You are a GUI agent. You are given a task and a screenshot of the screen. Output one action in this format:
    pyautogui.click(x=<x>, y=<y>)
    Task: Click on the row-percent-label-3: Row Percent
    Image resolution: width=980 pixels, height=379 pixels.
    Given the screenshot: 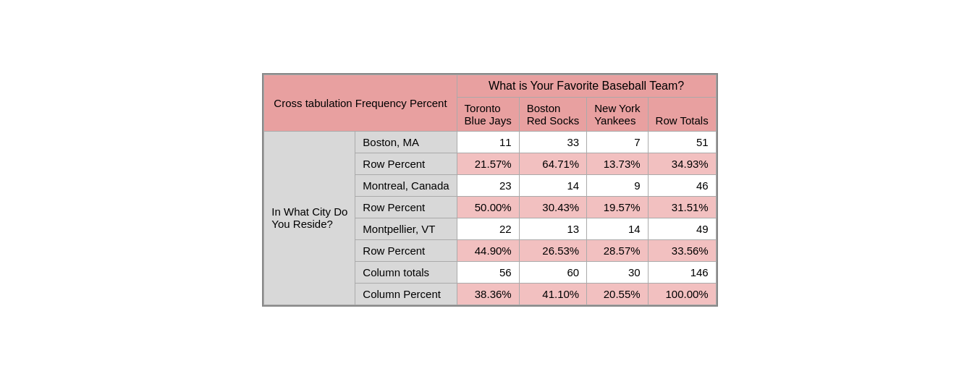 What is the action you would take?
    pyautogui.click(x=406, y=250)
    